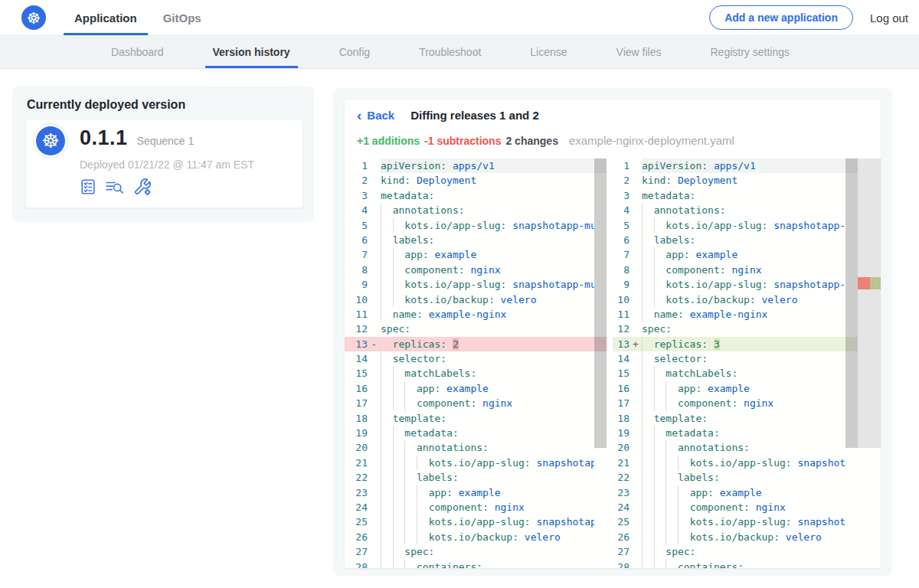 The image size is (919, 588). What do you see at coordinates (621, 345) in the screenshot?
I see `line-number: 13` at bounding box center [621, 345].